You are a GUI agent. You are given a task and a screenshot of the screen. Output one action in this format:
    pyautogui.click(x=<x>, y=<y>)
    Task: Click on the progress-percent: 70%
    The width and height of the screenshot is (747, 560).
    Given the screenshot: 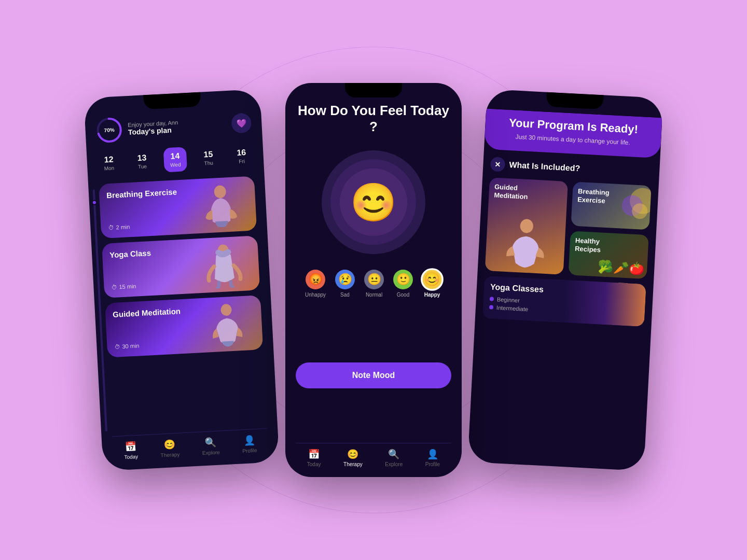 What is the action you would take?
    pyautogui.click(x=109, y=130)
    